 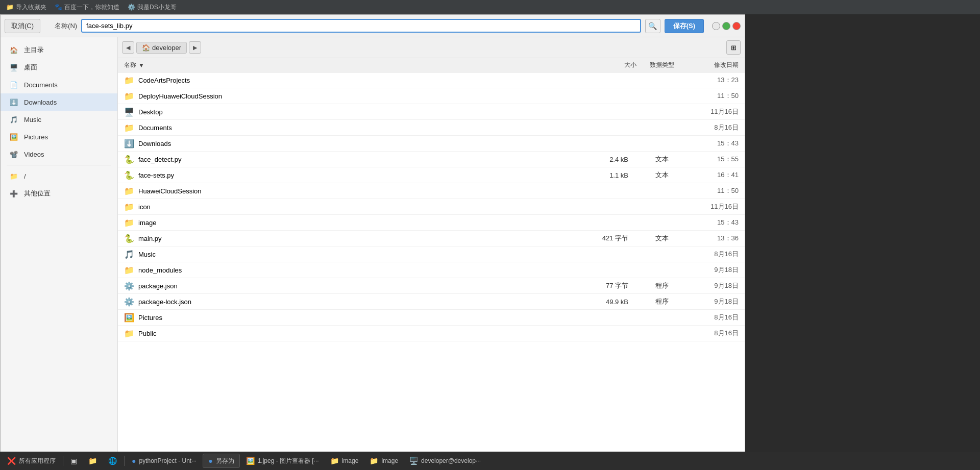 I want to click on baidu-icon: 🐾, so click(x=58, y=7).